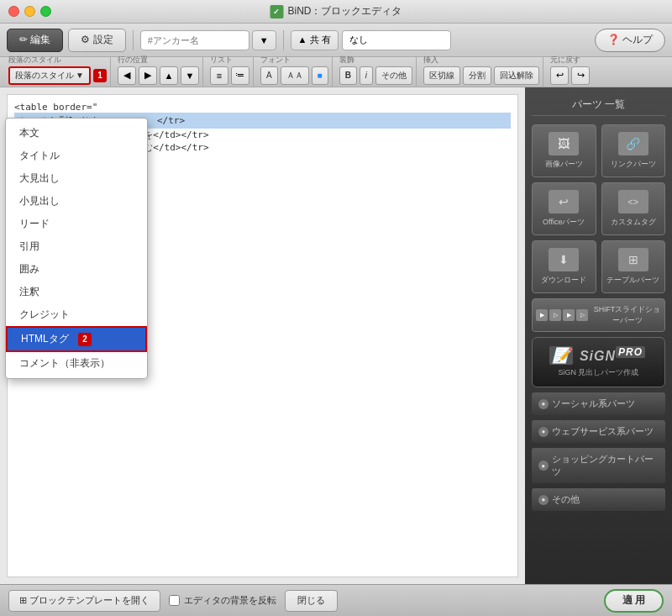 The height and width of the screenshot is (616, 672). Describe the element at coordinates (158, 76) in the screenshot. I see `row-position-row: ◀ ▶ ▲ ▼` at that location.